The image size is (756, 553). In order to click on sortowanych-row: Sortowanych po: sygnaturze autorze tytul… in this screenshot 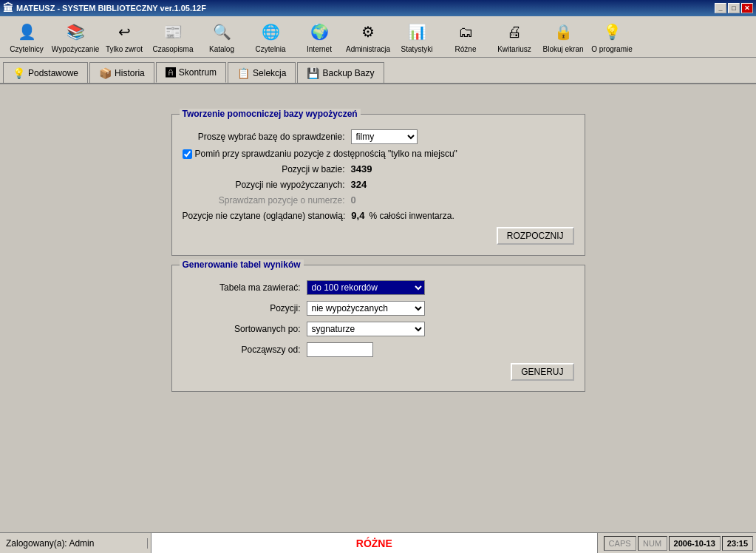, I will do `click(378, 329)`.